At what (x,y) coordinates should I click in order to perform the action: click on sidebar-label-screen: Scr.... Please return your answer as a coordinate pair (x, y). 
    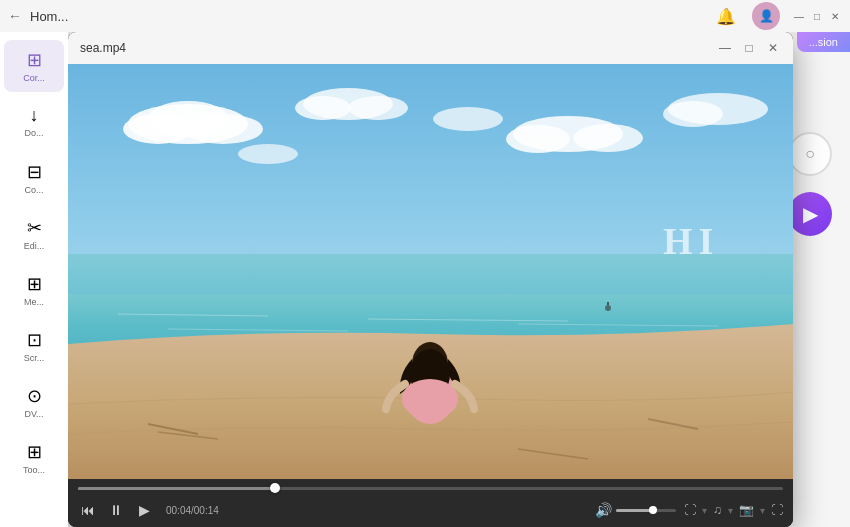
    Looking at the image, I should click on (34, 359).